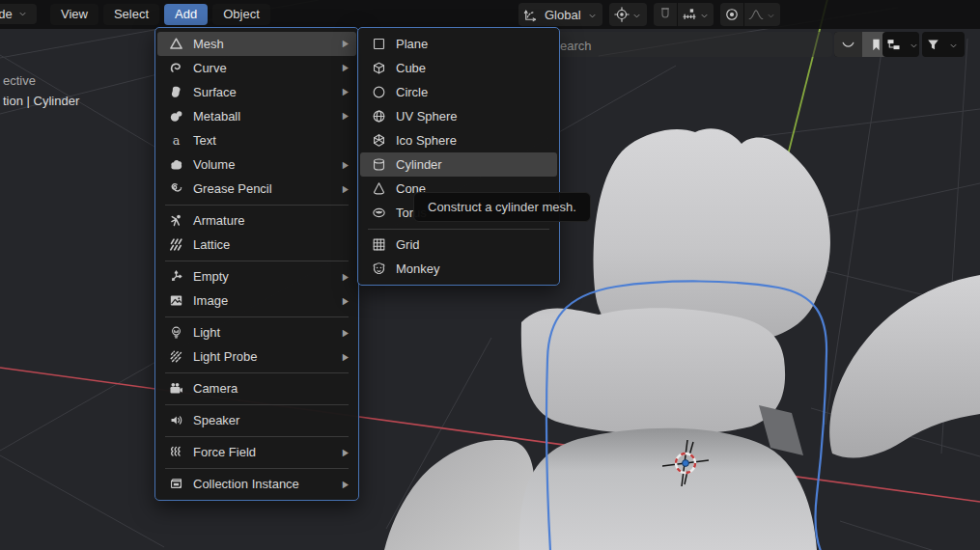  Describe the element at coordinates (19, 81) in the screenshot. I see `viewport-overlay-perspective: ective` at that location.